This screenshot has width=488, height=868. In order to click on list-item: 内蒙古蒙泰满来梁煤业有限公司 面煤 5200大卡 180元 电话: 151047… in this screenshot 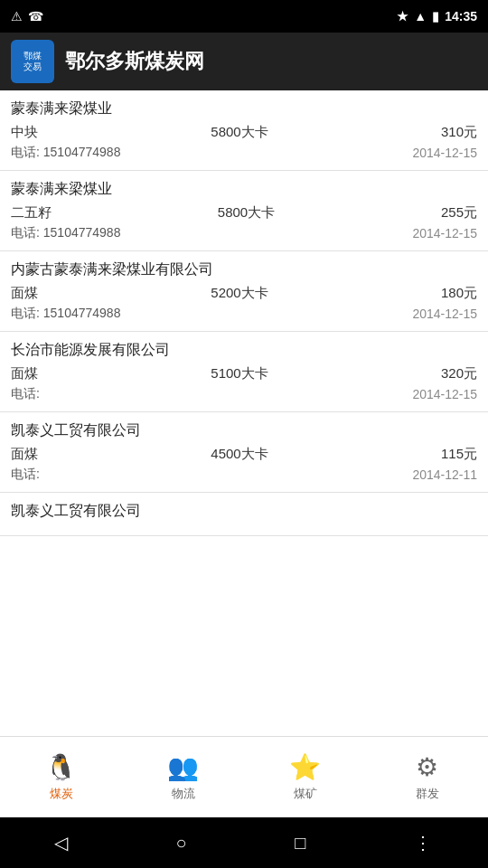, I will do `click(244, 291)`.